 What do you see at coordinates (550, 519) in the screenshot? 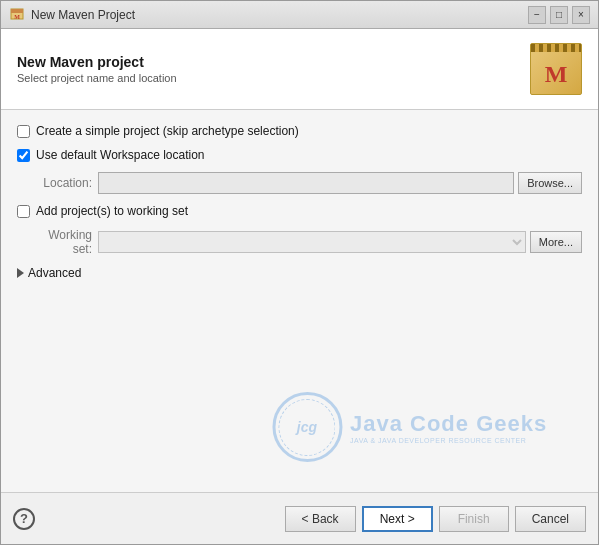
I see `cancel-button: Cancel` at bounding box center [550, 519].